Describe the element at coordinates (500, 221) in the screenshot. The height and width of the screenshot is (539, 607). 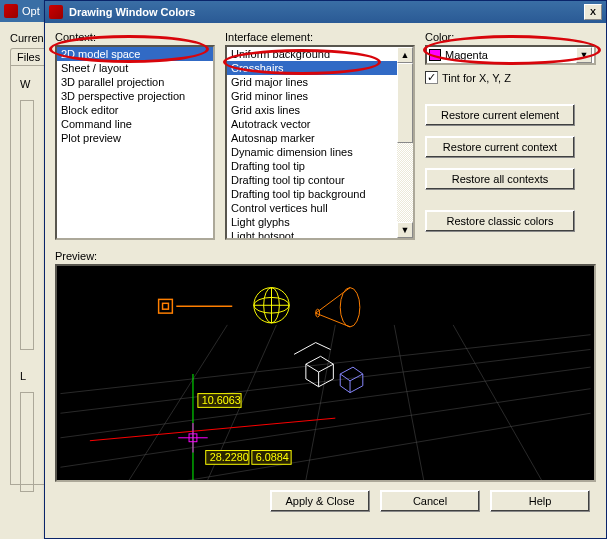
I see `restore-classic-button: Restore classic colors` at that location.